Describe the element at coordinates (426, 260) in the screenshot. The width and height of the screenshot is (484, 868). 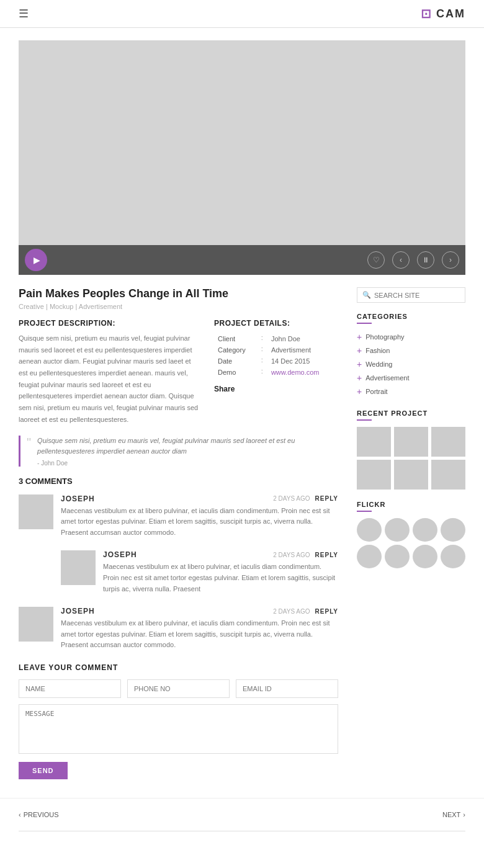
I see `pause-button: ⏸` at that location.